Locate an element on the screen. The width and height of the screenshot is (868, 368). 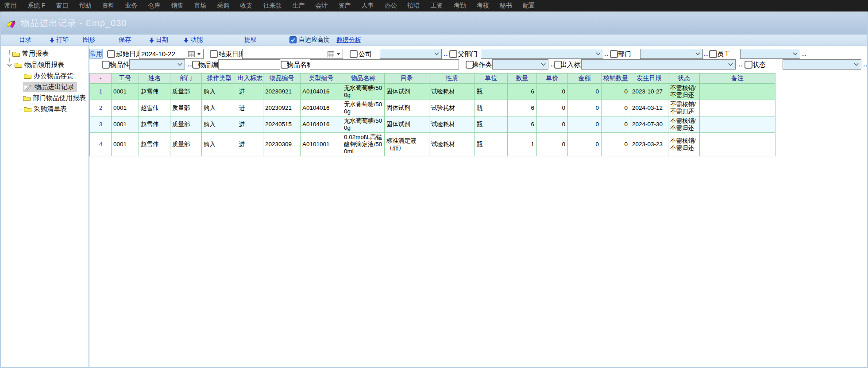
filter-select-company is located at coordinates (411, 54).